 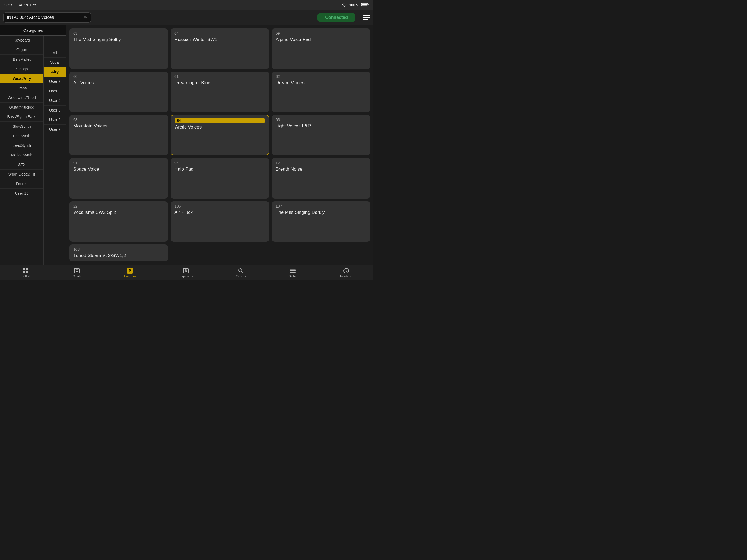 I want to click on preset-number: 107, so click(x=321, y=206).